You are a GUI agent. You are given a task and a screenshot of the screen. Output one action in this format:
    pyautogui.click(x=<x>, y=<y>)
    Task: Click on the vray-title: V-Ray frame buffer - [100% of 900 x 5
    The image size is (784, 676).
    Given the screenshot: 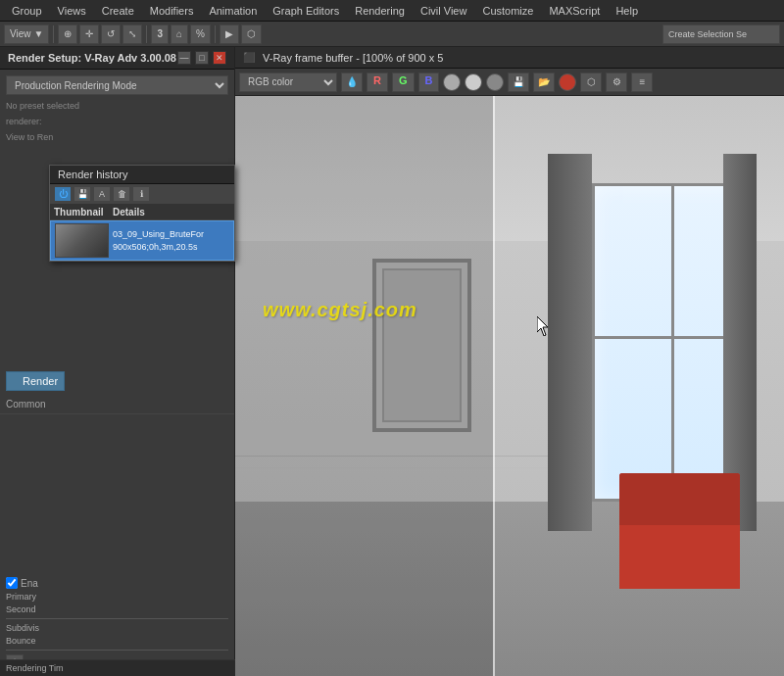 What is the action you would take?
    pyautogui.click(x=519, y=58)
    